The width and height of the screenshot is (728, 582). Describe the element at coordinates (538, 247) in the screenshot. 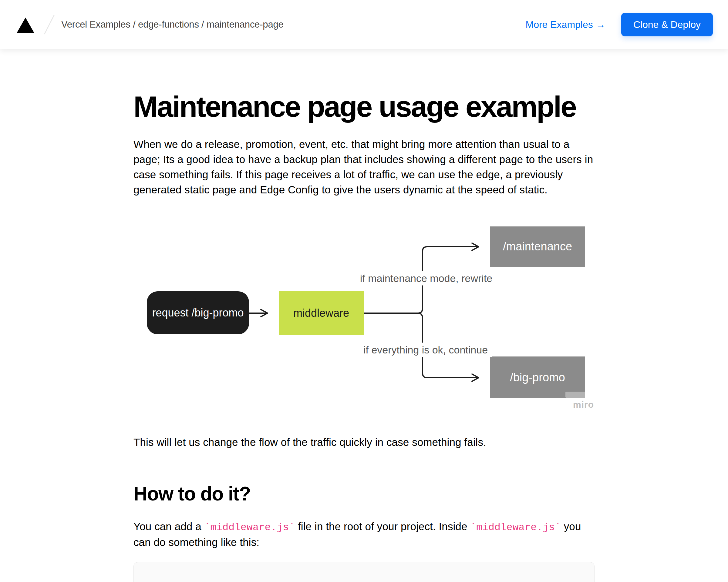

I see `diagram-node-maintenance: /maintenance` at that location.